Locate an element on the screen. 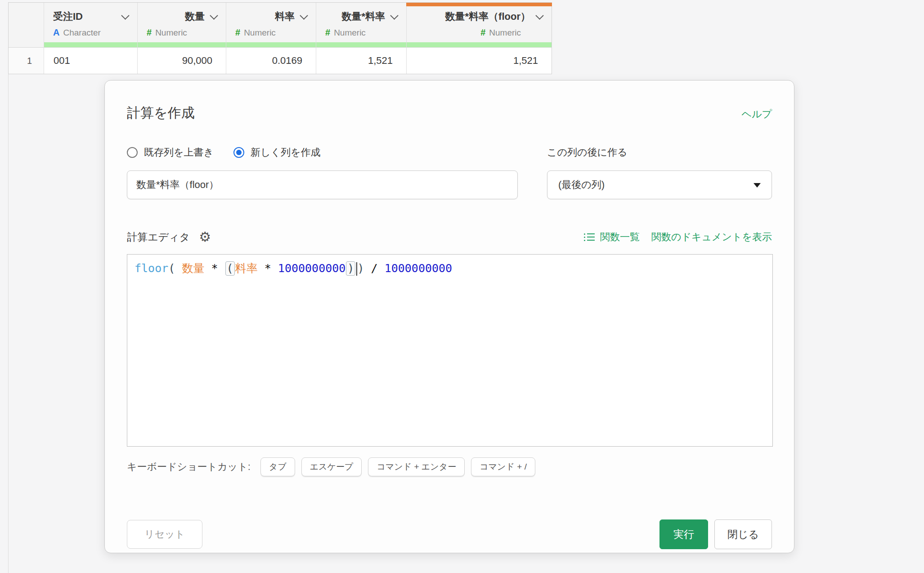  column-type-label: Character is located at coordinates (82, 33).